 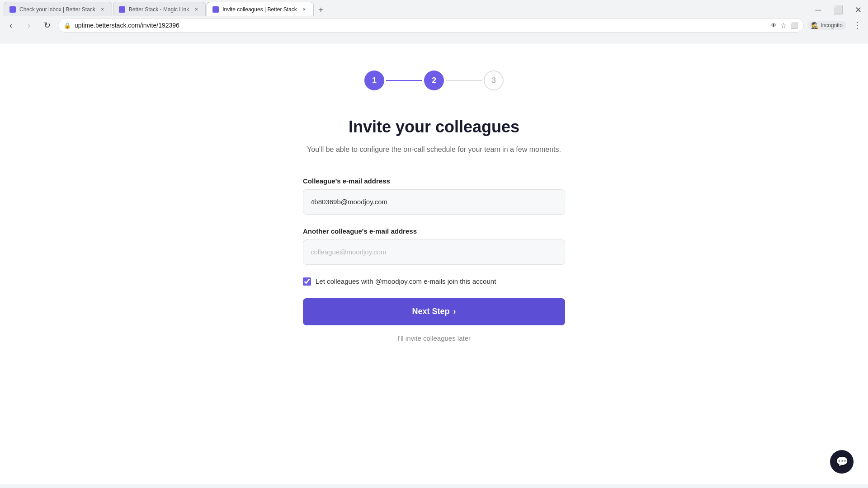 What do you see at coordinates (259, 9) in the screenshot?
I see `tab-3-title: Invite colleagues | Better Stack` at bounding box center [259, 9].